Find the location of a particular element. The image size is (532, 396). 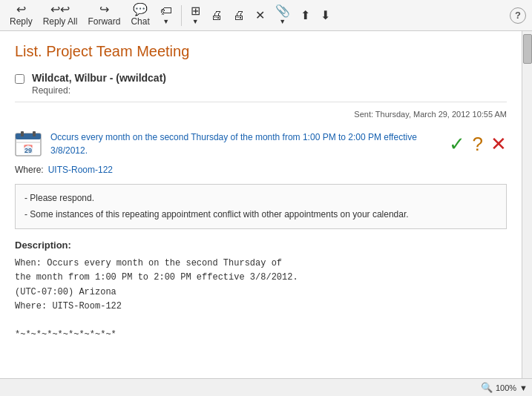

attach-button: 📎 ▼ is located at coordinates (283, 15).